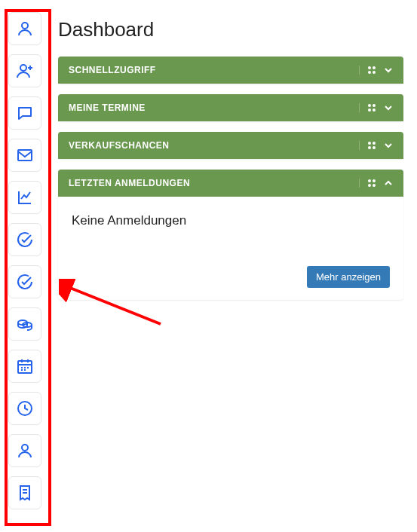 The width and height of the screenshot is (417, 532). Describe the element at coordinates (231, 70) in the screenshot. I see `panel-schnellzugriff: SCHNELLZUGRIFF` at that location.